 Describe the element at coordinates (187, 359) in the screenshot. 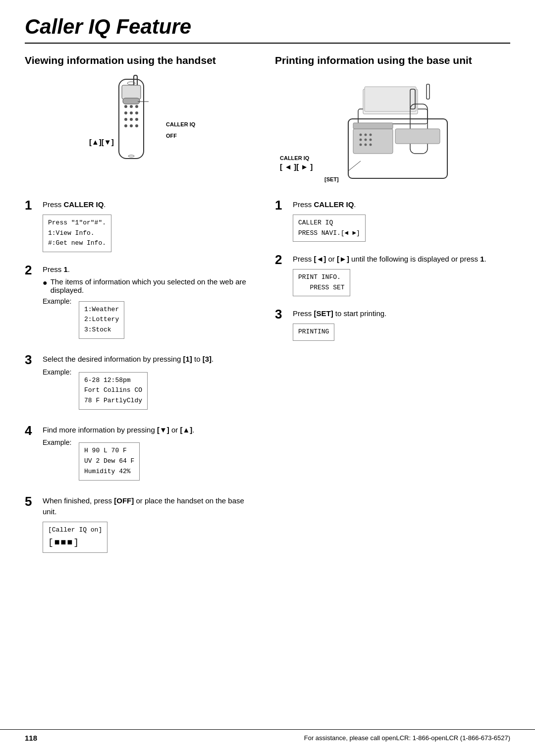

I see `step-3-bold1: [1]` at that location.